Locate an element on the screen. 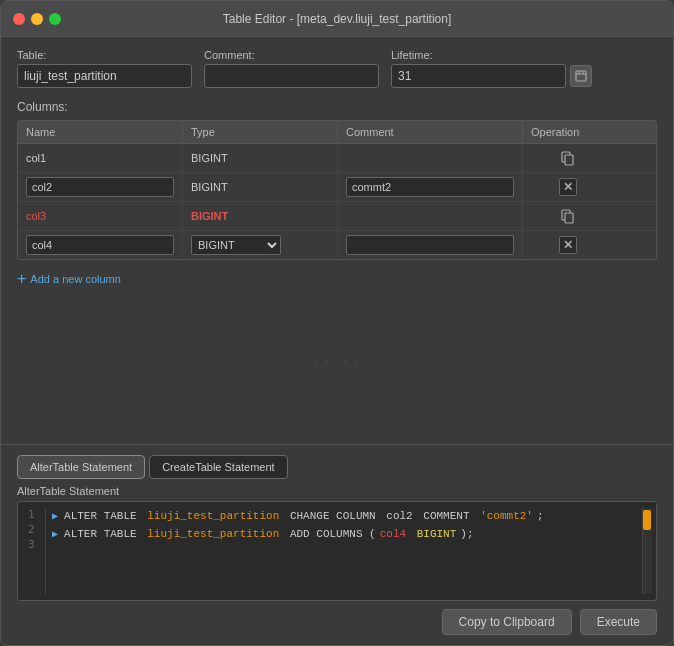 The image size is (674, 646). traffic-lights is located at coordinates (37, 19).